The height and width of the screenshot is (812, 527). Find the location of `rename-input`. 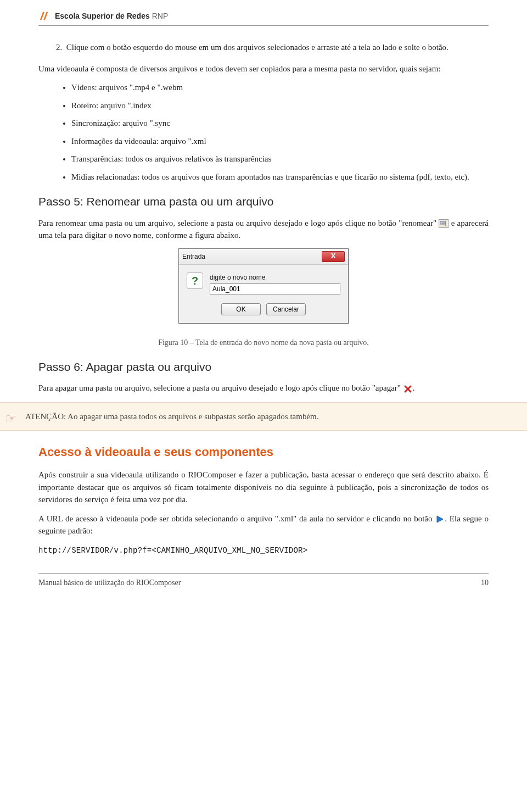

rename-input is located at coordinates (275, 289).